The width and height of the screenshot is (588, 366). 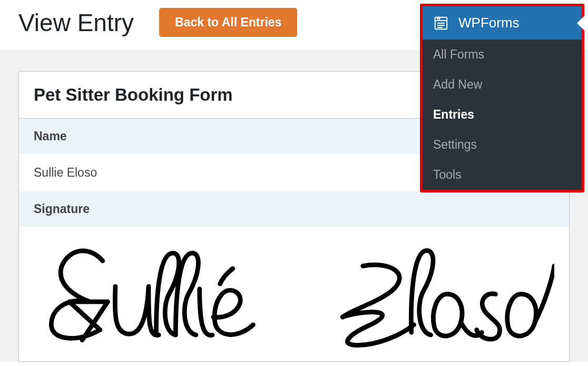 I want to click on back-to-entries-button: Back to All Entries, so click(x=228, y=22).